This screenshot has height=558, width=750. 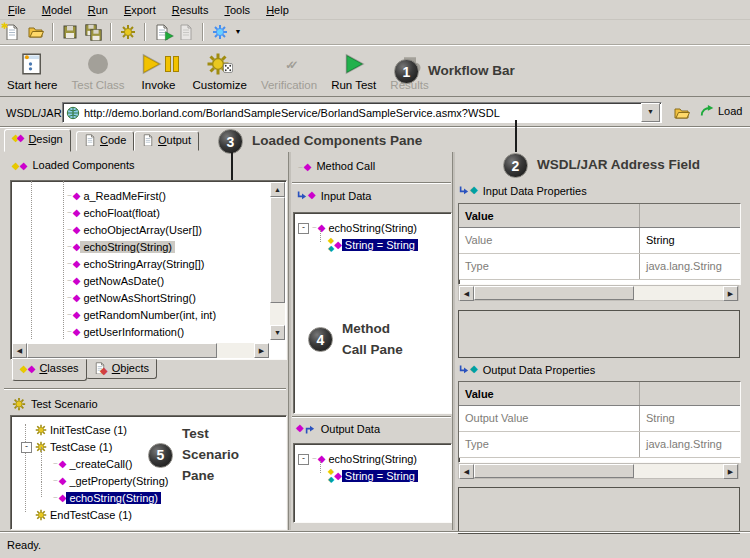 I want to click on props-arrow-icon, so click(x=464, y=191).